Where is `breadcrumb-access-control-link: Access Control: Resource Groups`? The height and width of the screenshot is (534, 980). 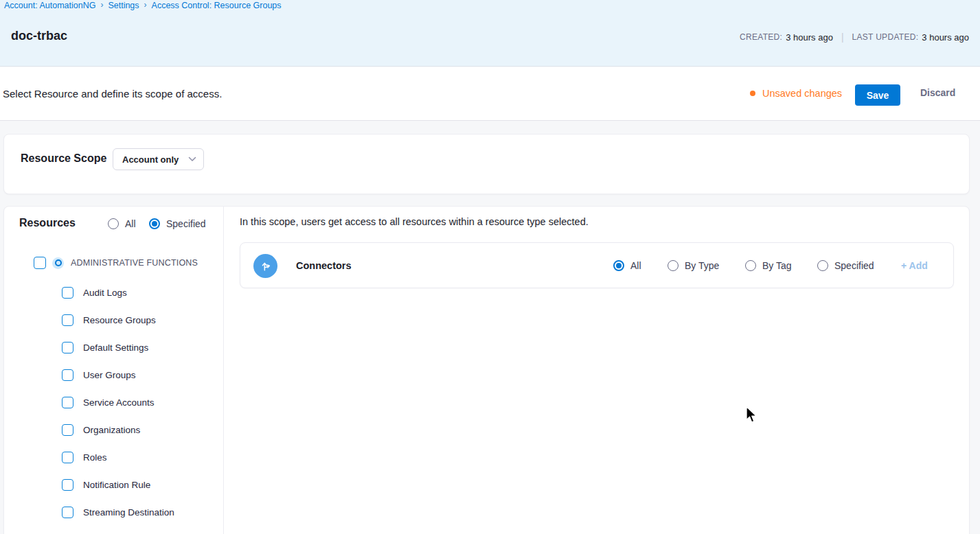
breadcrumb-access-control-link: Access Control: Resource Groups is located at coordinates (217, 5).